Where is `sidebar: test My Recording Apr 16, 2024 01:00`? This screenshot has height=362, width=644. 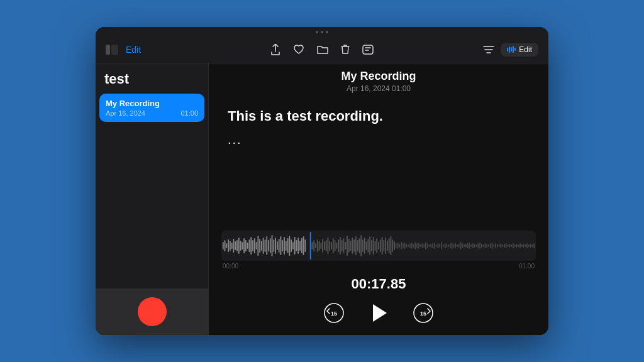
sidebar: test My Recording Apr 16, 2024 01:00 is located at coordinates (152, 199).